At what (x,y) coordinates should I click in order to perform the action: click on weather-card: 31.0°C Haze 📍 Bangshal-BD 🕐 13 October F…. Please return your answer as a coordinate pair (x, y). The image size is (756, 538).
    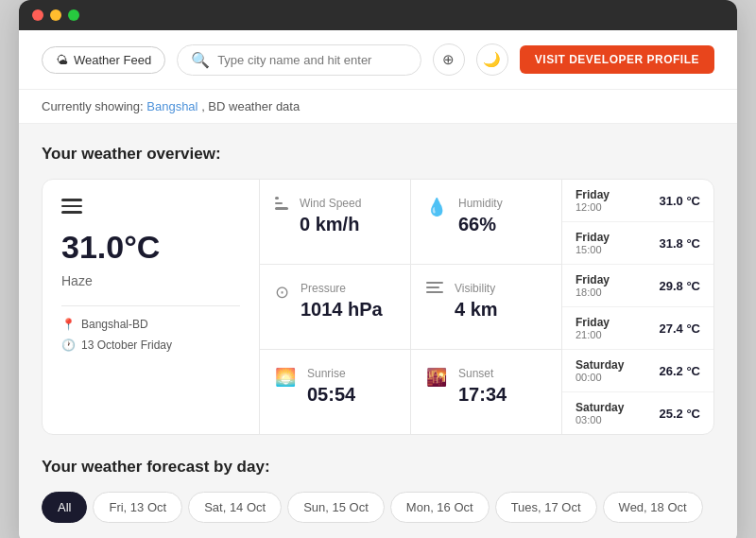
    Looking at the image, I should click on (151, 306).